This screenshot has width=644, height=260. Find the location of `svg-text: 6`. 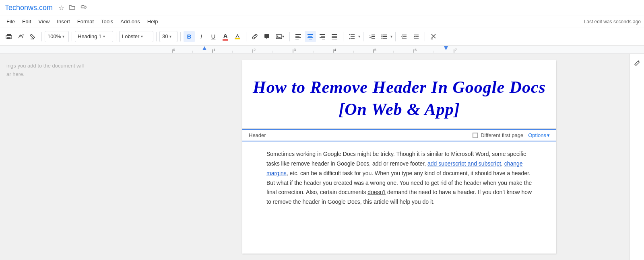

svg-text: 6 is located at coordinates (415, 50).